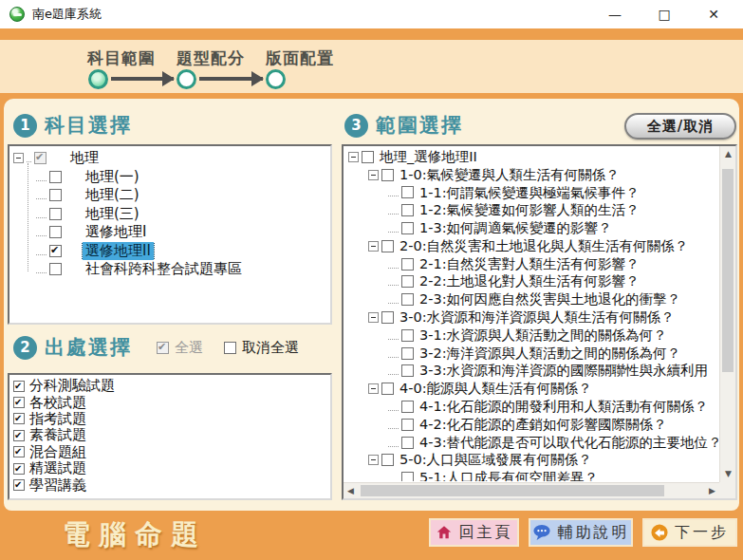 This screenshot has height=560, width=743. I want to click on select-all-control: 全選, so click(180, 347).